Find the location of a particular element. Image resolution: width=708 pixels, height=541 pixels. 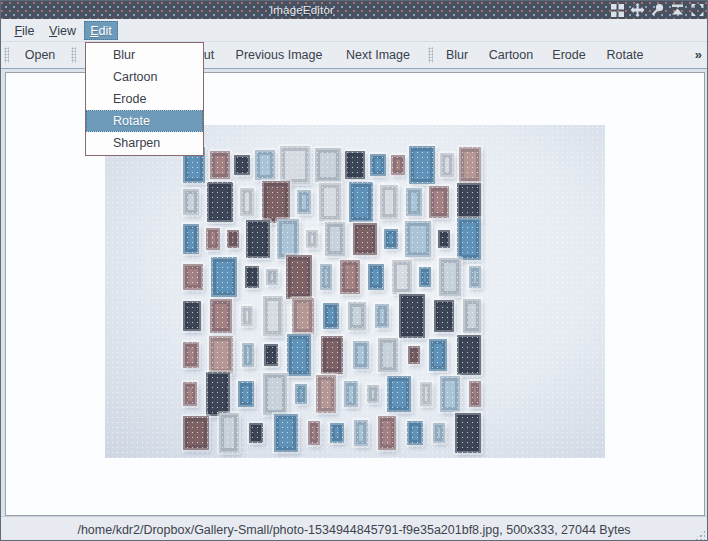

pin-icon is located at coordinates (658, 10).